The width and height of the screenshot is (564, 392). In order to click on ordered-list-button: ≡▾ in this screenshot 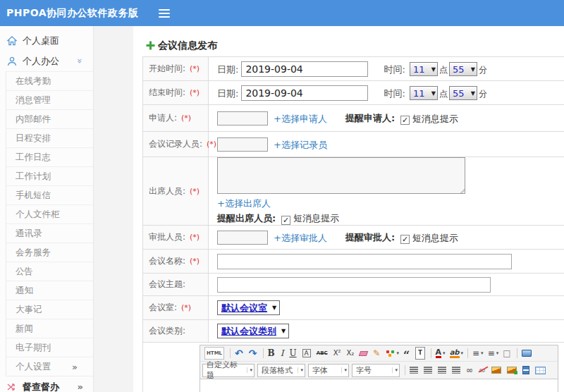, I will do `click(478, 353)`.